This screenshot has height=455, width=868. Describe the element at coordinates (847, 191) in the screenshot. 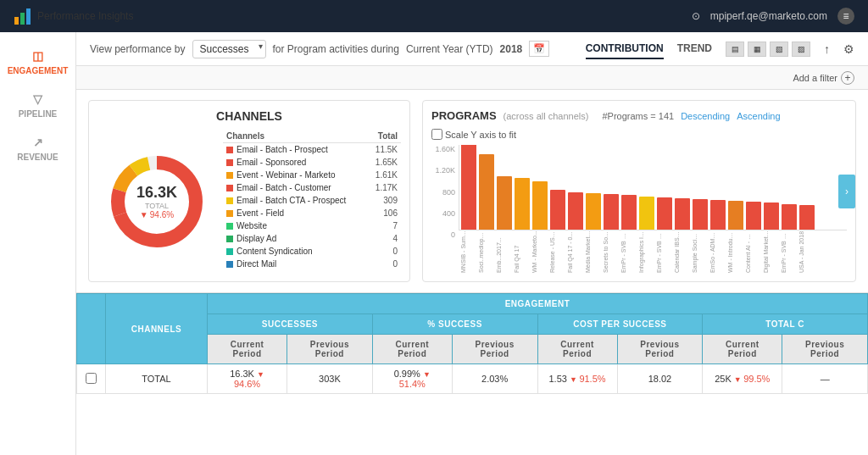

I see `chart-next-btn: ›` at that location.